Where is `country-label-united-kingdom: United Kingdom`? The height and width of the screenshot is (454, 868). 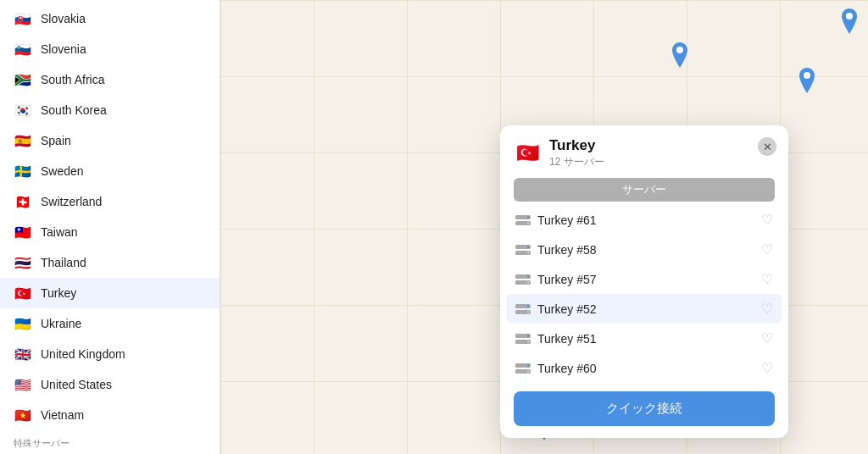
country-label-united-kingdom: United Kingdom is located at coordinates (83, 354).